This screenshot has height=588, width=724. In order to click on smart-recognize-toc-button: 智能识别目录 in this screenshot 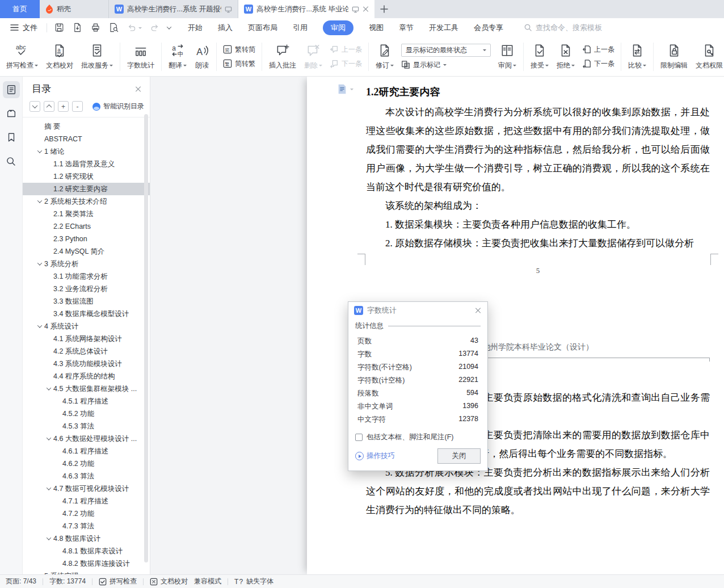, I will do `click(118, 107)`.